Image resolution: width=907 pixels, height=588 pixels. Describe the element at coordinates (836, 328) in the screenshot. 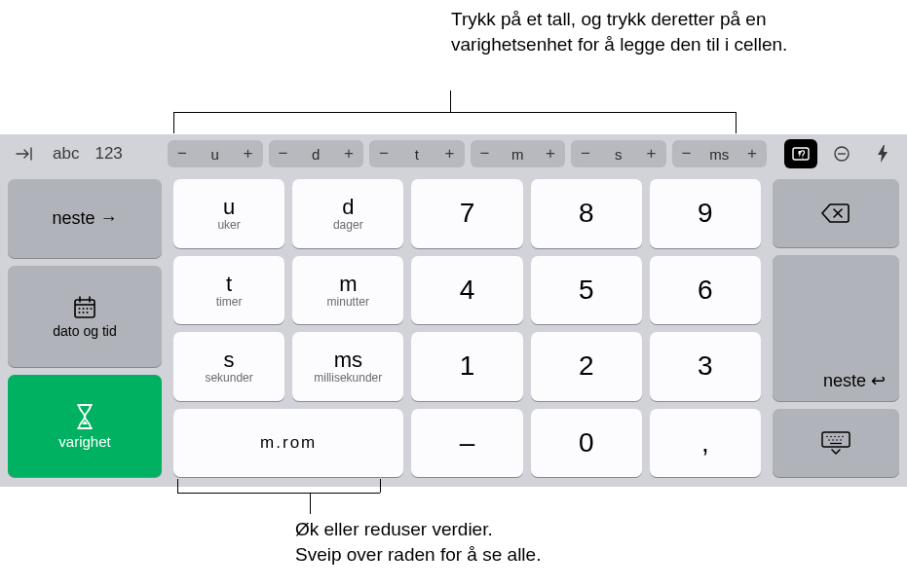

I see `neste-return-key: neste ↩︎` at that location.